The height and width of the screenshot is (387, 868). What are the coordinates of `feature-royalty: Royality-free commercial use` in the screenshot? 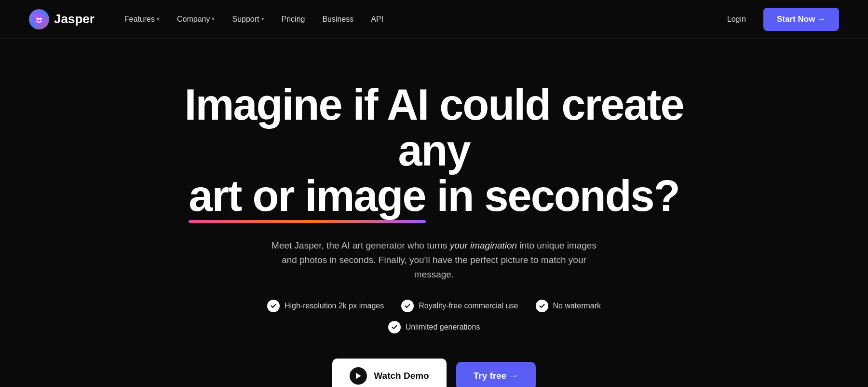 It's located at (460, 306).